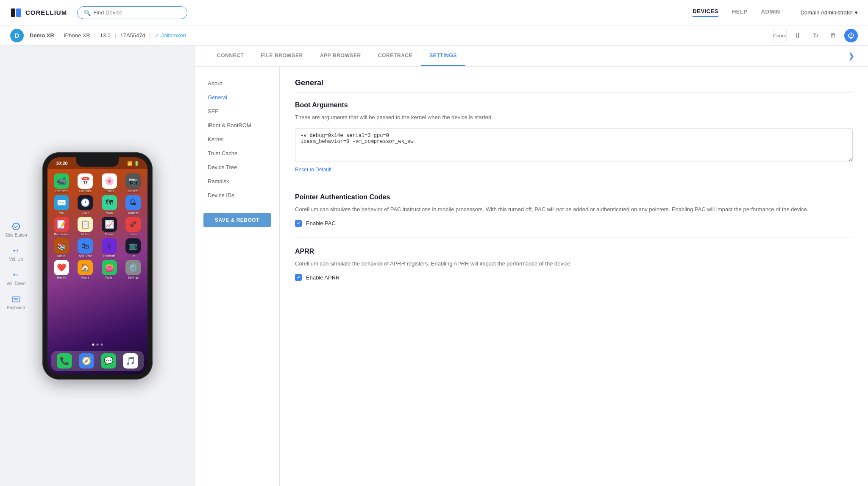 The height and width of the screenshot is (486, 868). What do you see at coordinates (237, 182) in the screenshot?
I see `menu-ramdisk: Ramdisk` at bounding box center [237, 182].